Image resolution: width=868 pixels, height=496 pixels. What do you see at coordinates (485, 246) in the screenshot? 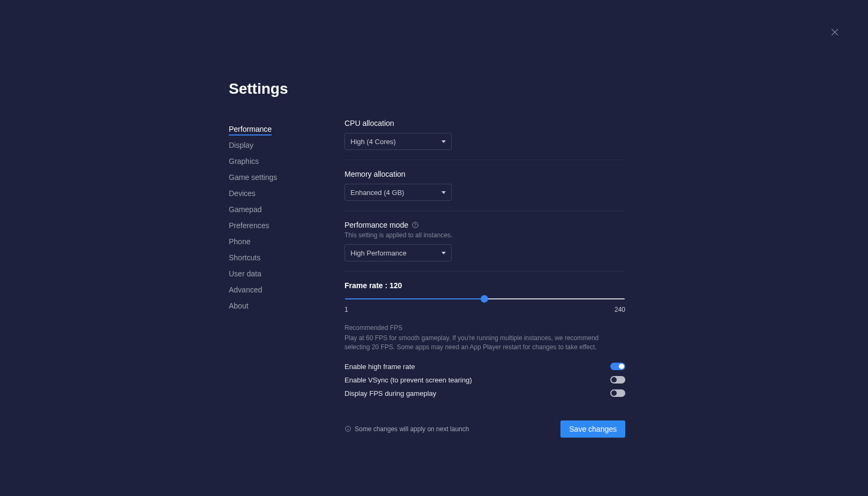
I see `performance-mode-section: Performance mode This setting is applied…` at bounding box center [485, 246].